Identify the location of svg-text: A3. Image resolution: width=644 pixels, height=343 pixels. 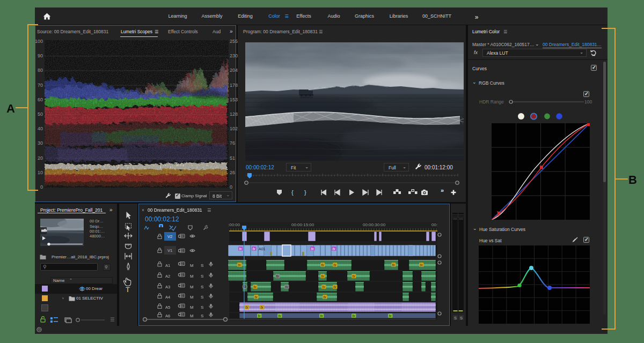
(167, 287).